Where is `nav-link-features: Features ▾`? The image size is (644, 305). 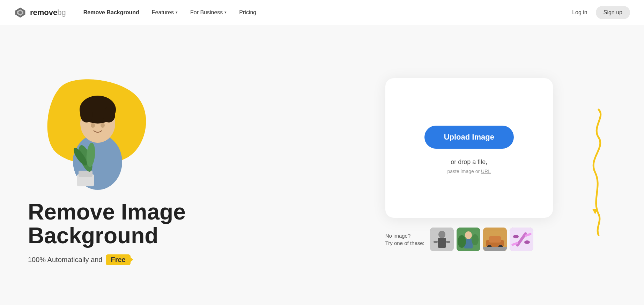 nav-link-features: Features ▾ is located at coordinates (165, 13).